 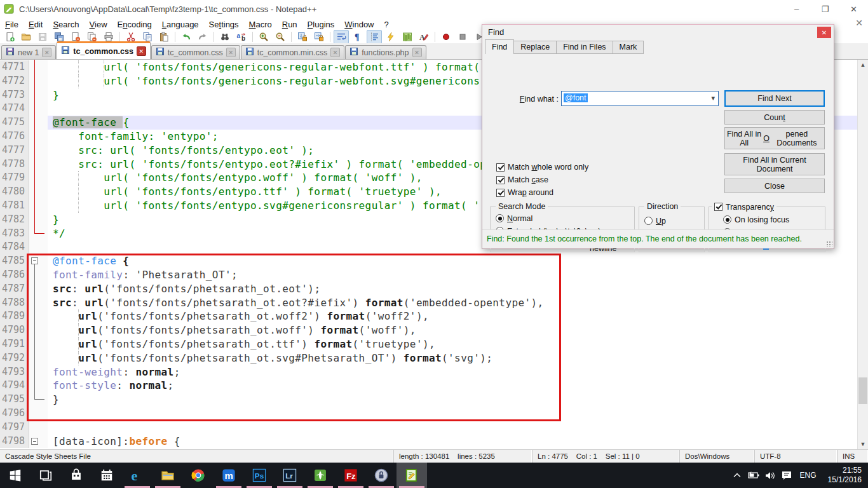 What do you see at coordinates (585, 47) in the screenshot?
I see `tab-find-in-files: Find in Files` at bounding box center [585, 47].